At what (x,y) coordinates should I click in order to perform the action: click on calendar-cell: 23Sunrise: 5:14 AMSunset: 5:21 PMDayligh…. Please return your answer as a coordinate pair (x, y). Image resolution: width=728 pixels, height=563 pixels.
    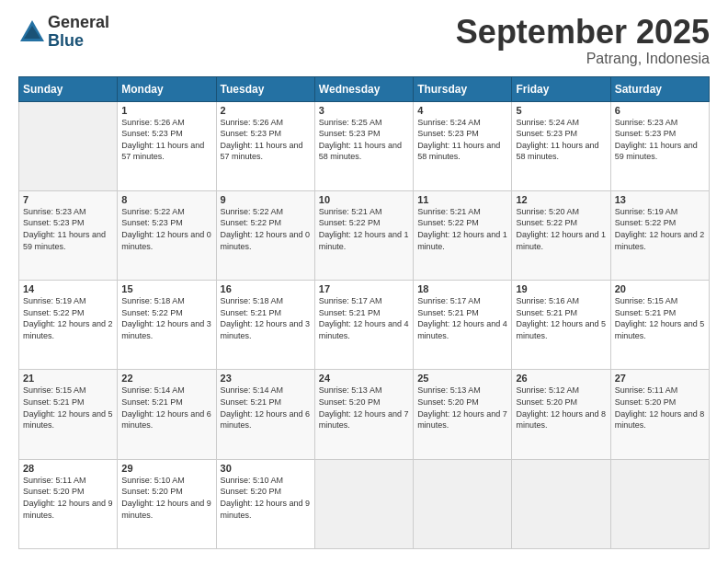
    Looking at the image, I should click on (265, 414).